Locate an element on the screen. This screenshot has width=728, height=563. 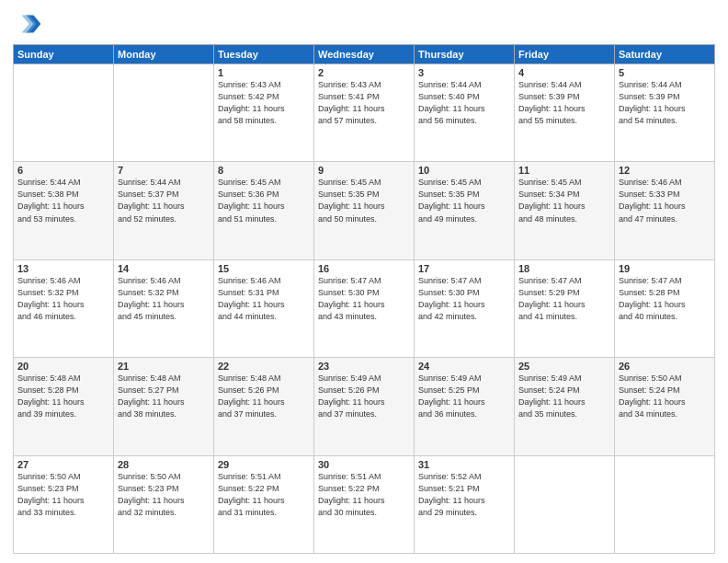
day-number: 25 is located at coordinates (564, 366).